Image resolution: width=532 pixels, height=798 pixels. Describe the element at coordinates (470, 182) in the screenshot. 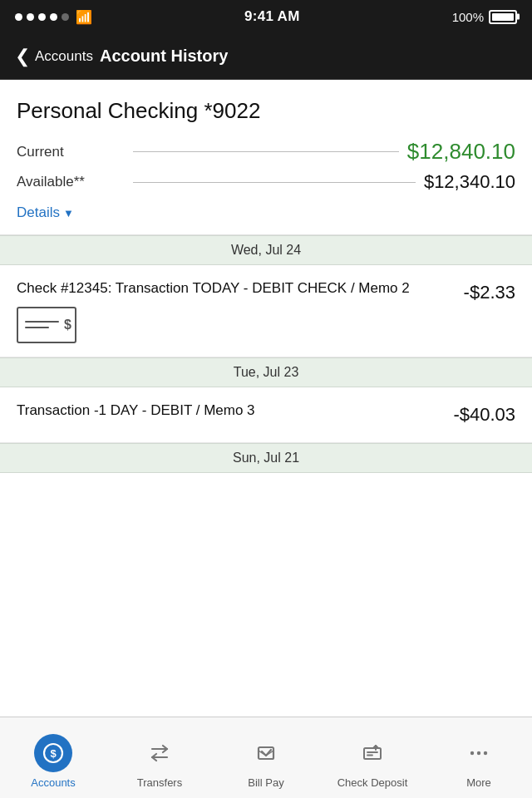

I see `available-amount: $12,340.10` at that location.